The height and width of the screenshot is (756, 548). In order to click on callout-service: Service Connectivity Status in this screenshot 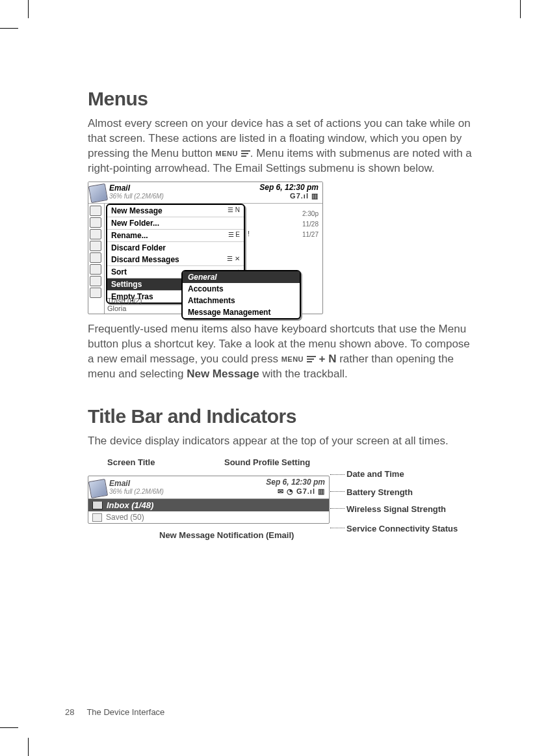, I will do `click(402, 528)`.